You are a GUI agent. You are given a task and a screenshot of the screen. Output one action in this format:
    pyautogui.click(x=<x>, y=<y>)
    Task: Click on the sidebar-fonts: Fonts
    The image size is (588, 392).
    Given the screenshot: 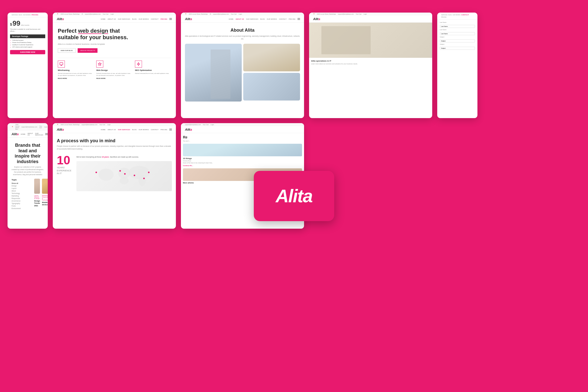 What is the action you would take?
    pyautogui.click(x=22, y=206)
    